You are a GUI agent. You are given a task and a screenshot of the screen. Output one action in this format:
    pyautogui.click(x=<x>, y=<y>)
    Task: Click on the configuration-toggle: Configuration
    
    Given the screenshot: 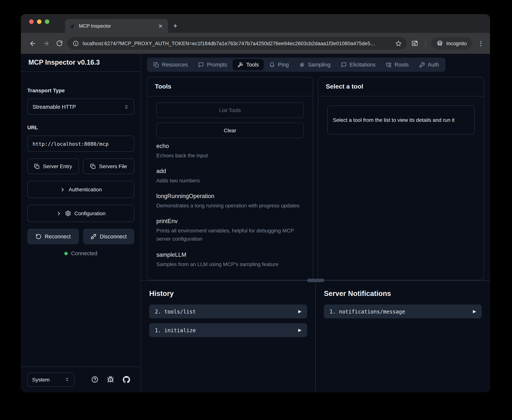 What is the action you would take?
    pyautogui.click(x=81, y=213)
    